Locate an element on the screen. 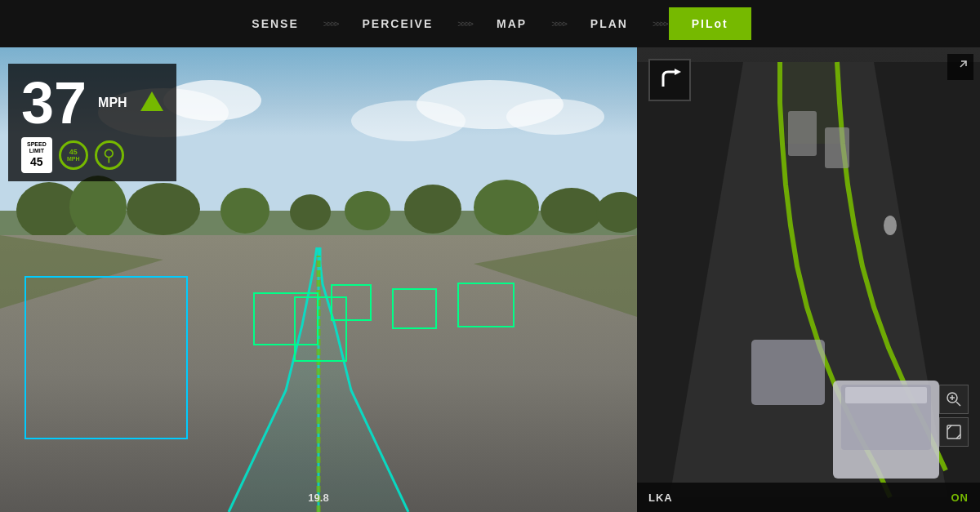 The image size is (980, 512). nav-label-plan: PLAN is located at coordinates (609, 24).